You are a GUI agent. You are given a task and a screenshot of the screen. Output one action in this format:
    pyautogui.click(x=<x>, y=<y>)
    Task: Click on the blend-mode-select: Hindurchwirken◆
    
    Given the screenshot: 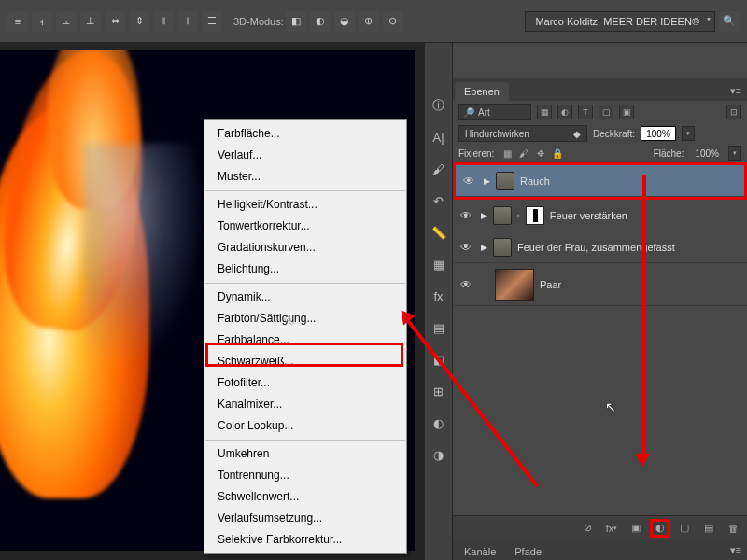 What is the action you would take?
    pyautogui.click(x=523, y=133)
    